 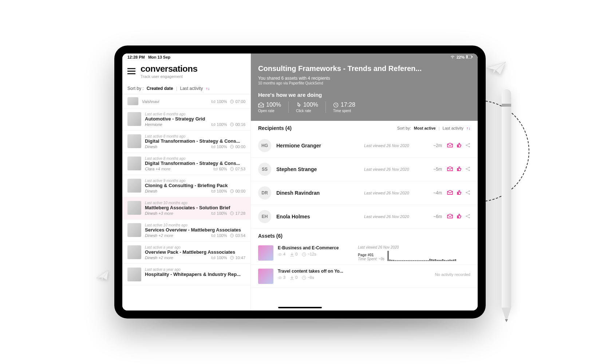 I want to click on conversation-age: Last active 9 months ago, so click(x=195, y=181).